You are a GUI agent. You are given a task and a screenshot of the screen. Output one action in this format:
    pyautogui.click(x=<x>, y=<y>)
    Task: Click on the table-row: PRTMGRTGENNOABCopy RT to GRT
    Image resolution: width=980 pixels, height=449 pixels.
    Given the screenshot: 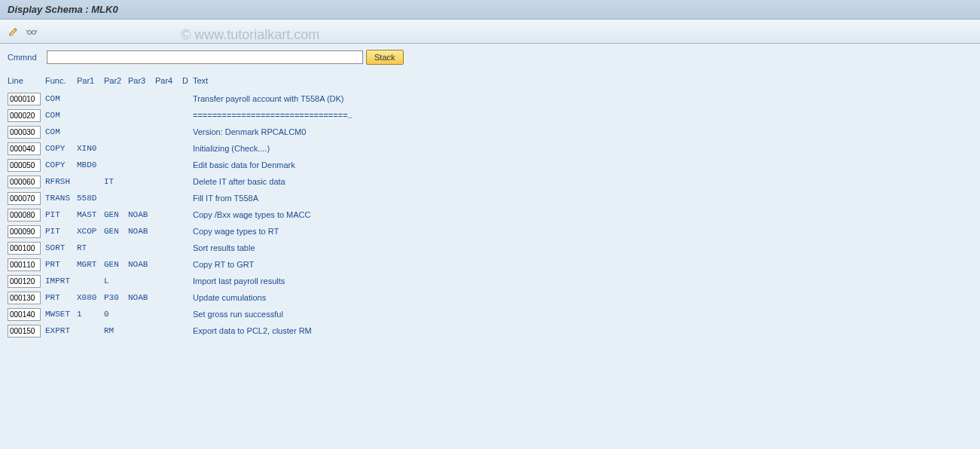 What is the action you would take?
    pyautogui.click(x=490, y=264)
    